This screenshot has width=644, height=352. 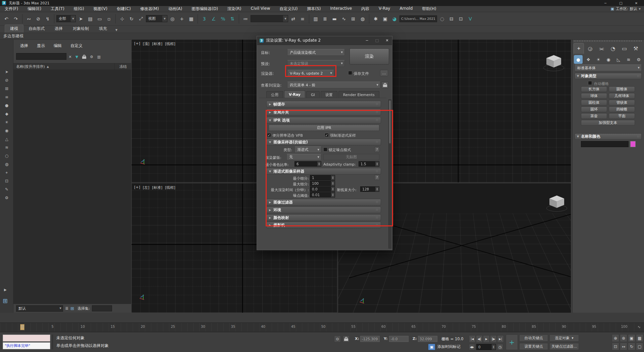 I want to click on sampler-type-dropdown: 渐进式▼, so click(x=308, y=150).